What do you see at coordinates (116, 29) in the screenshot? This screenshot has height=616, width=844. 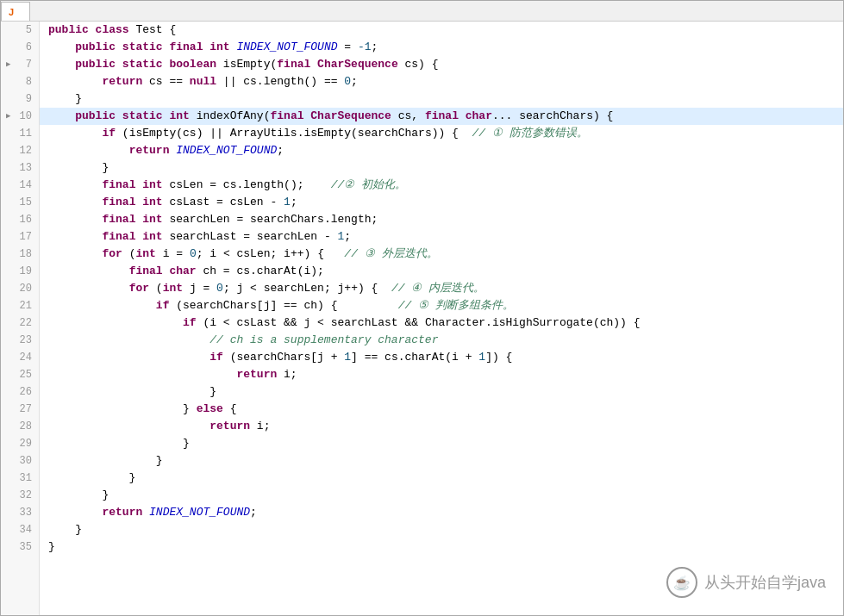 I see `kw-token: class` at bounding box center [116, 29].